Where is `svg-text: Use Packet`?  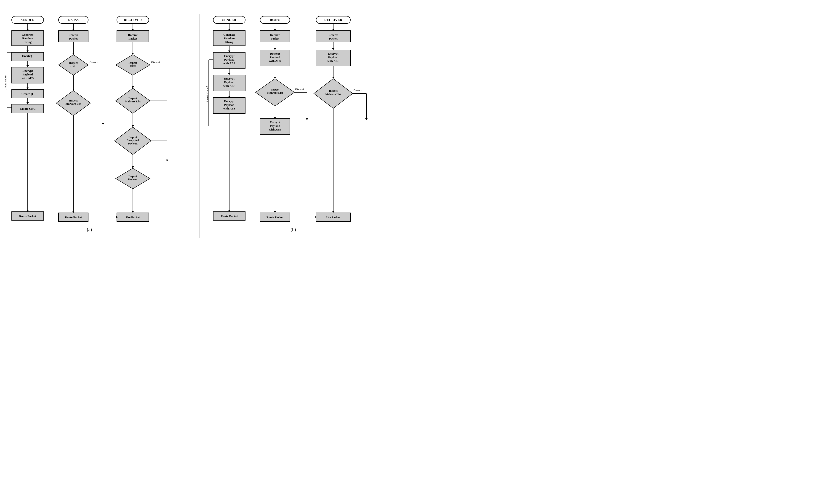
svg-text: Use Packet is located at coordinates (133, 217).